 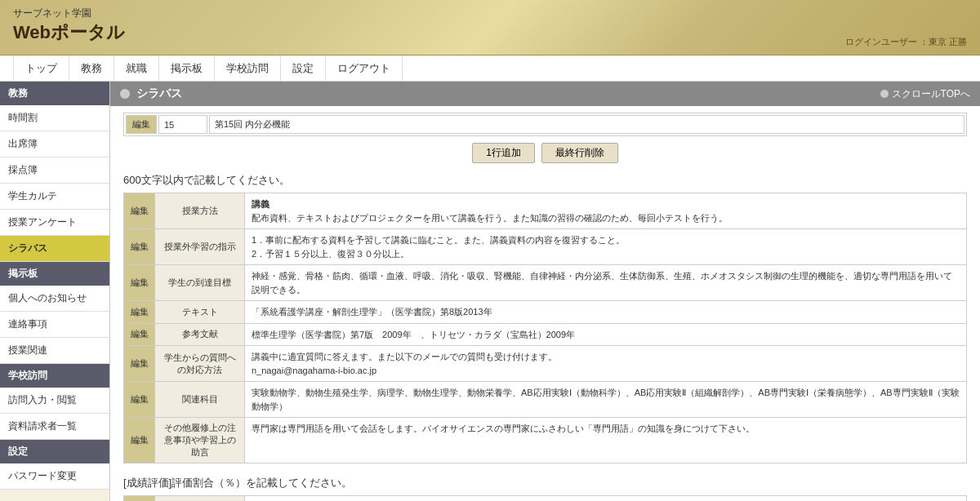 What do you see at coordinates (546, 312) in the screenshot?
I see `syllabus-row-3: 編集 テキスト 「系統看護学講座・解剖生理学」（医学書院）第8版2013年` at bounding box center [546, 312].